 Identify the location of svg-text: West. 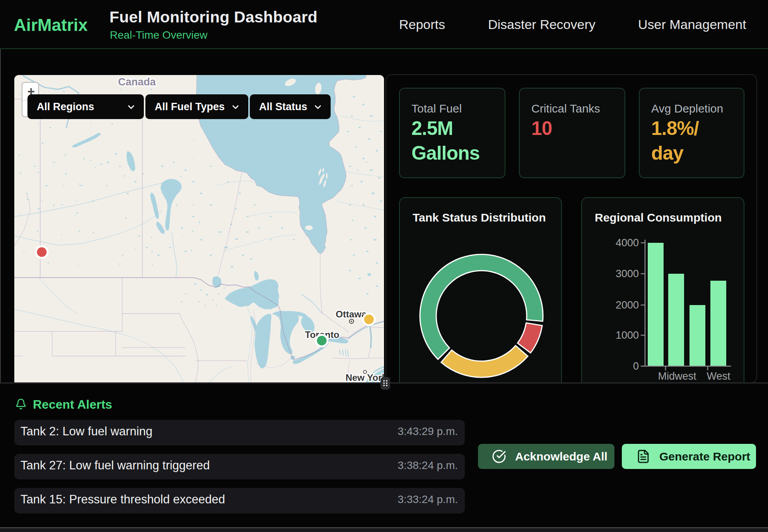
(719, 376).